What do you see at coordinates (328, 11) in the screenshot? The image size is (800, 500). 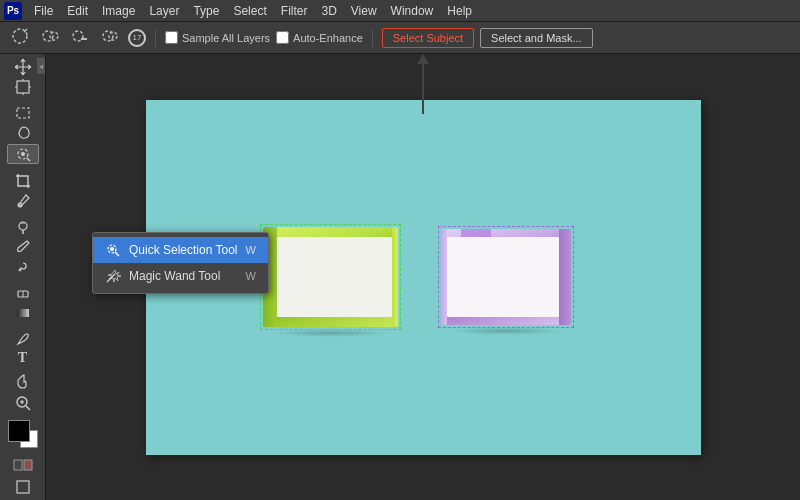 I see `menu-3d: 3D` at bounding box center [328, 11].